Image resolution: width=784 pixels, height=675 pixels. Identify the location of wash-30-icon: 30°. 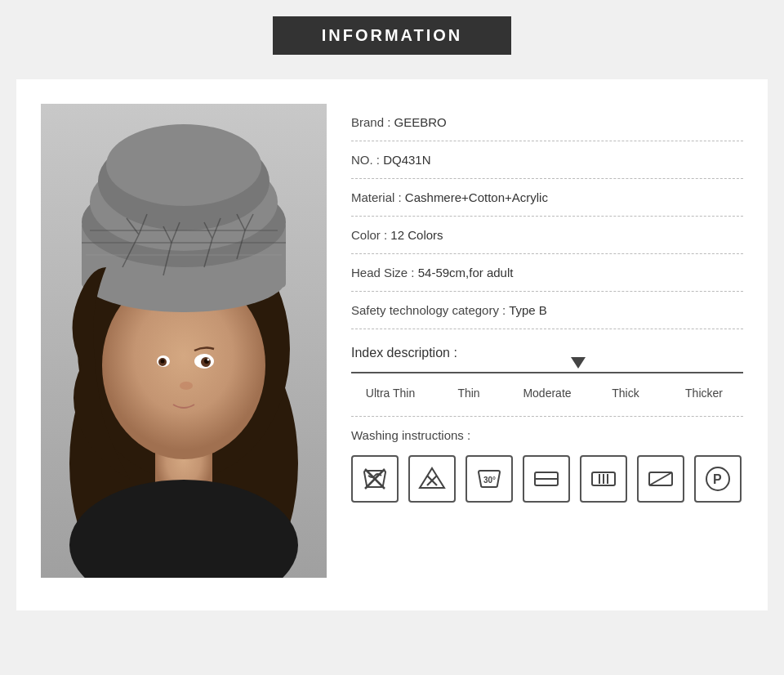
(489, 479).